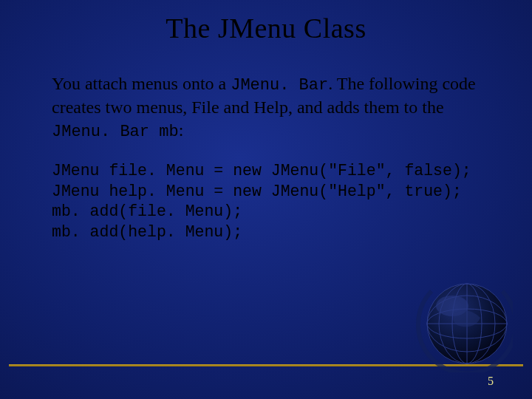 The image size is (532, 399). Describe the element at coordinates (461, 321) in the screenshot. I see `globe-icon` at that location.